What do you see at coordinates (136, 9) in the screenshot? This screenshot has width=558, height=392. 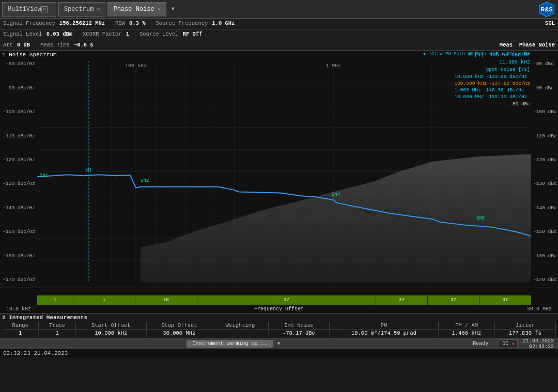 I see `tab-phase-noise: Phase Noise ✕` at bounding box center [136, 9].